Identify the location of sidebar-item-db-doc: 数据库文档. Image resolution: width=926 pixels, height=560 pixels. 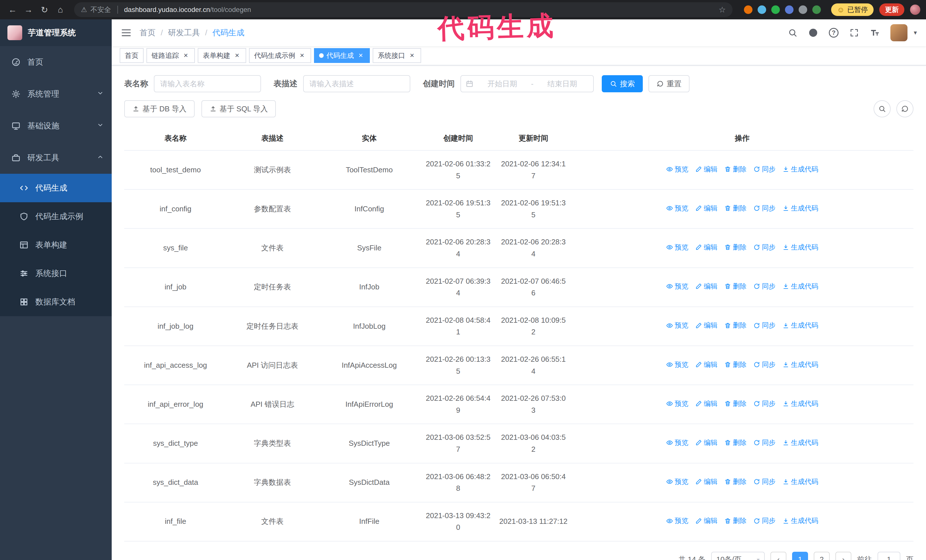
(56, 302).